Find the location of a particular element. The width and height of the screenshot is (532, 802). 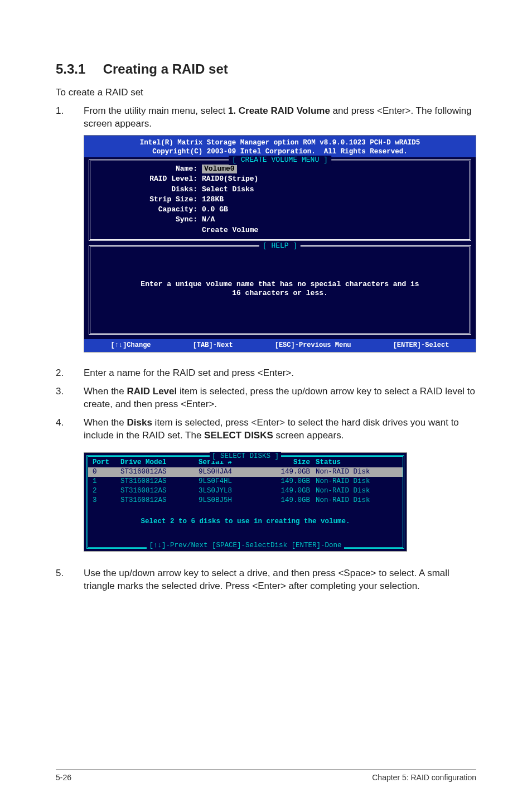

cell-serial: 9LS0HJA4 is located at coordinates (229, 472).